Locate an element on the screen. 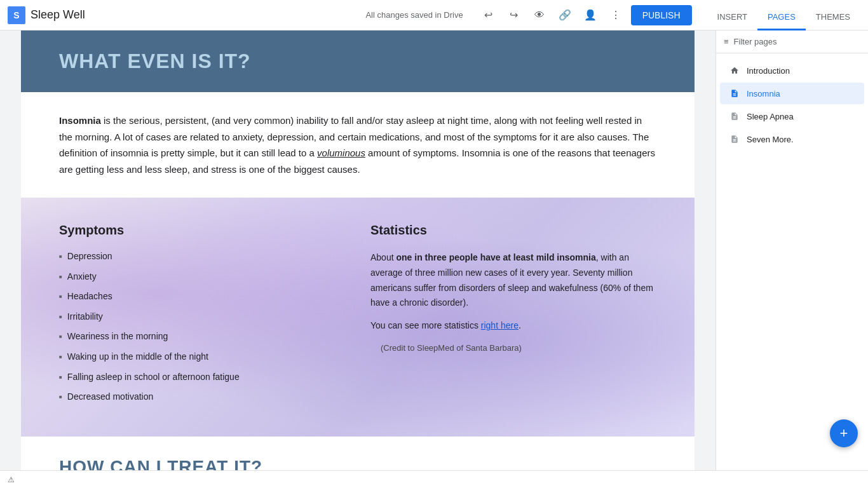  tab-insert: INSERT is located at coordinates (732, 18).